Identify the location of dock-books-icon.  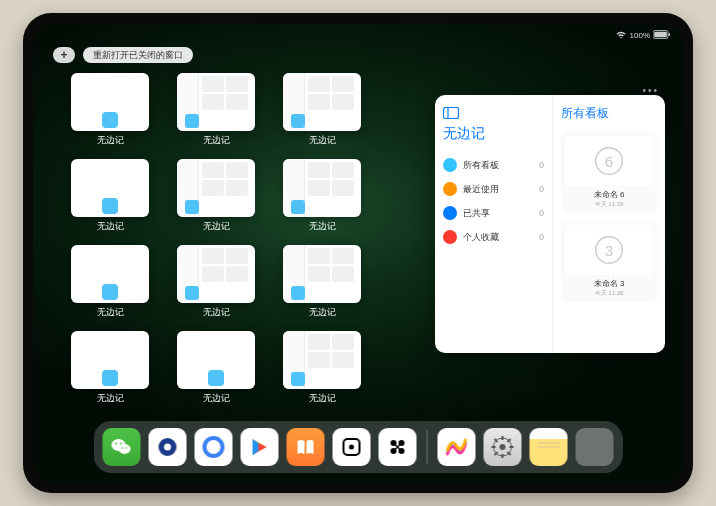
(306, 447).